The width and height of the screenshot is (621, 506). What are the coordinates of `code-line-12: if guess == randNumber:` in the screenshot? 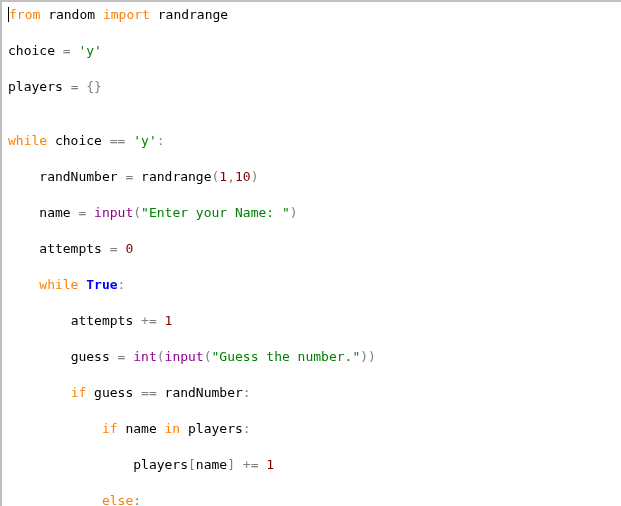 It's located at (312, 393).